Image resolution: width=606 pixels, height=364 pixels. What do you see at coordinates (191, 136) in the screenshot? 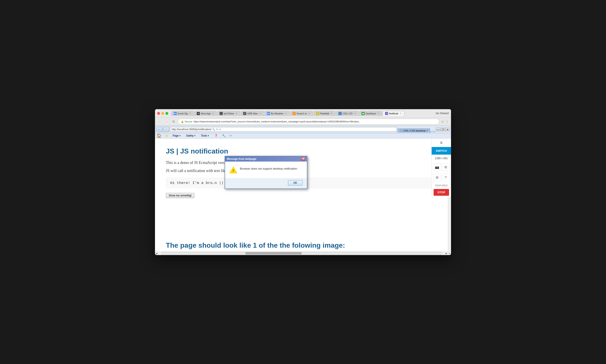
I see `ie-menu-item-safety: Safety ▼` at bounding box center [191, 136].